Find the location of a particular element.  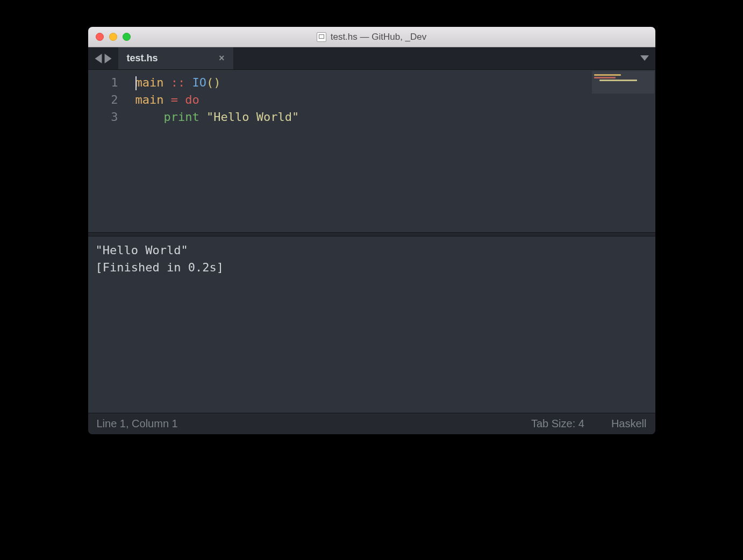

tab-label: test.hs is located at coordinates (142, 58).